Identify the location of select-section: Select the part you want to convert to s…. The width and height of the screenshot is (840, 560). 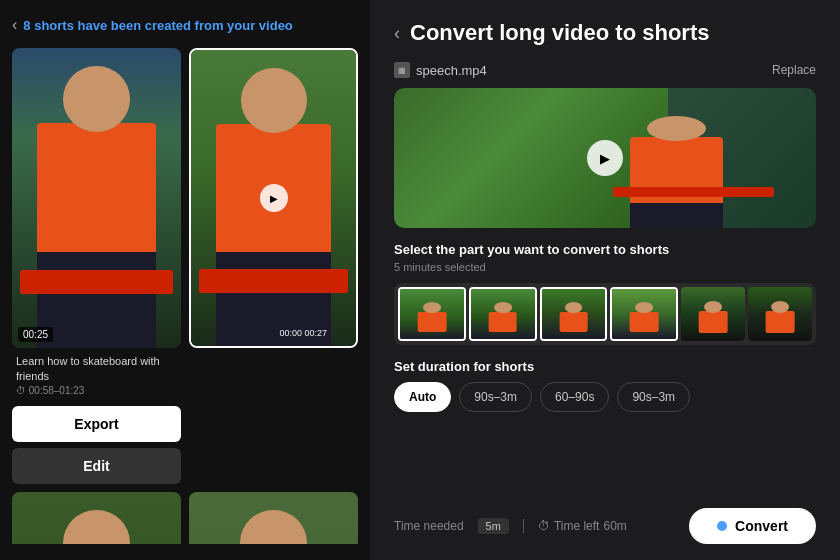
(605, 300).